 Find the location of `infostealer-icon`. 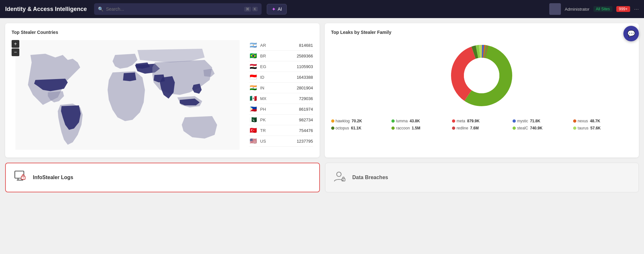

infostealer-icon is located at coordinates (20, 178).